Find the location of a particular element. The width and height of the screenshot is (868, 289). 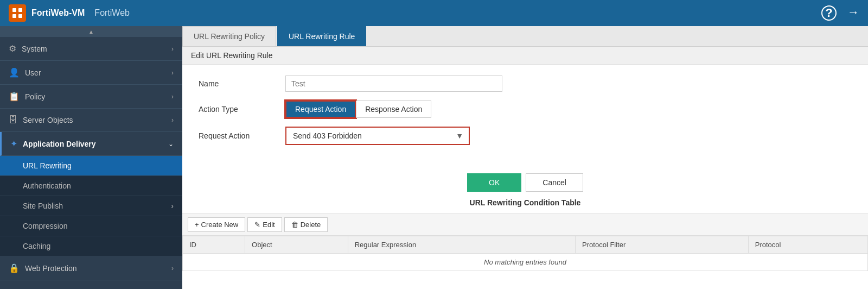

sidebar-label-system: System is located at coordinates (35, 49).